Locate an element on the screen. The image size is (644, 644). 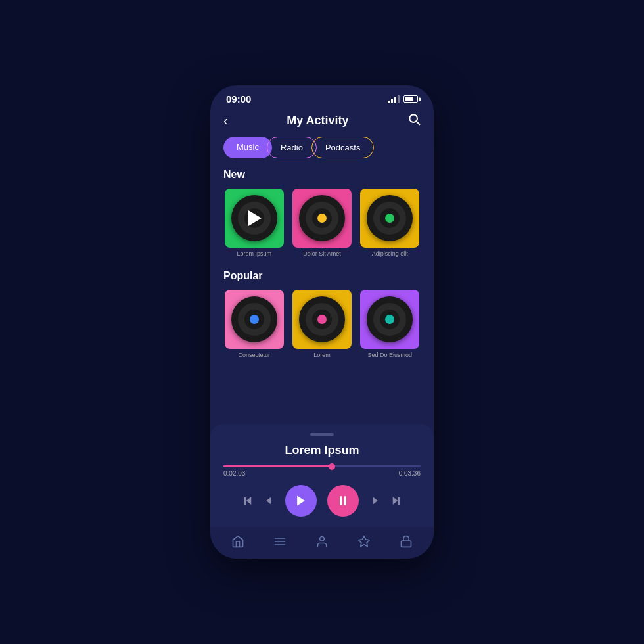
pause-button is located at coordinates (343, 501).